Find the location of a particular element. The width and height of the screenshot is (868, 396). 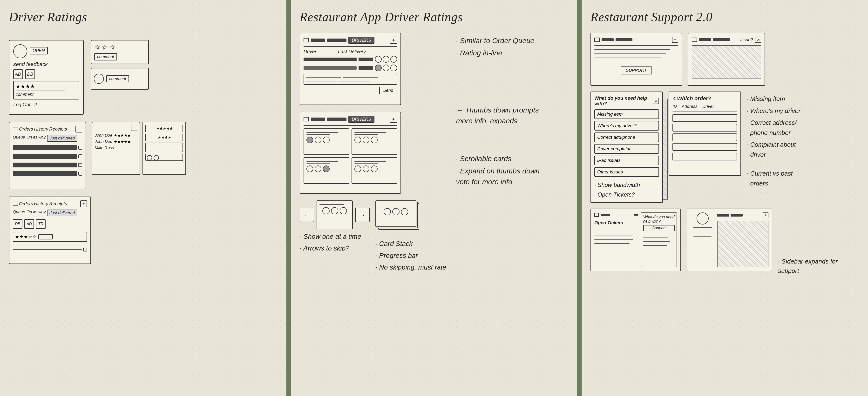

driver-circle-ad: AD is located at coordinates (29, 224).